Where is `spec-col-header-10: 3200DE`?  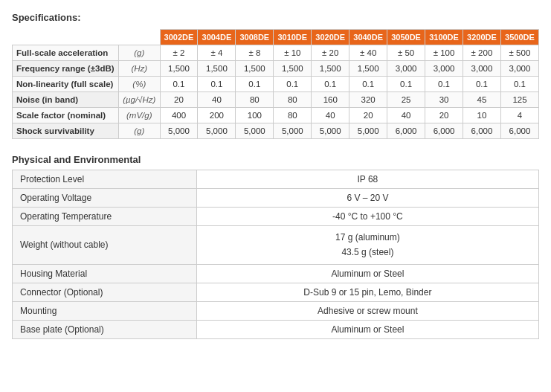 spec-col-header-10: 3200DE is located at coordinates (482, 37).